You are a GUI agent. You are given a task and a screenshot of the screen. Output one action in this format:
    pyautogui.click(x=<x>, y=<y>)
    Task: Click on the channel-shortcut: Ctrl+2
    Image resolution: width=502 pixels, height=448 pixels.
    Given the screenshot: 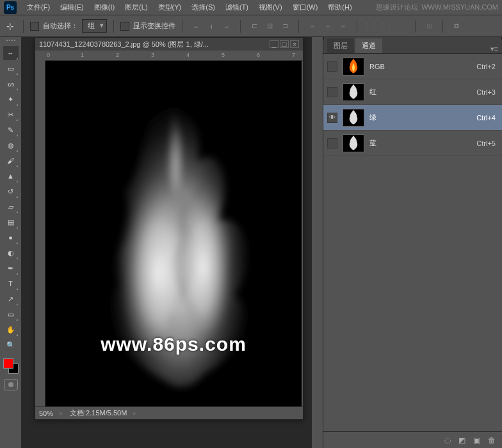 What is the action you would take?
    pyautogui.click(x=486, y=67)
    